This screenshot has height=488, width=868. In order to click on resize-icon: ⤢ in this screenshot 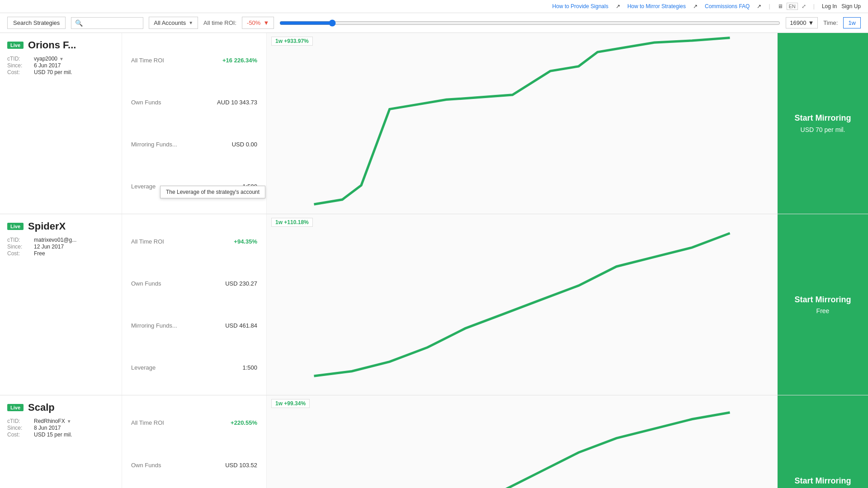, I will do `click(804, 6)`.